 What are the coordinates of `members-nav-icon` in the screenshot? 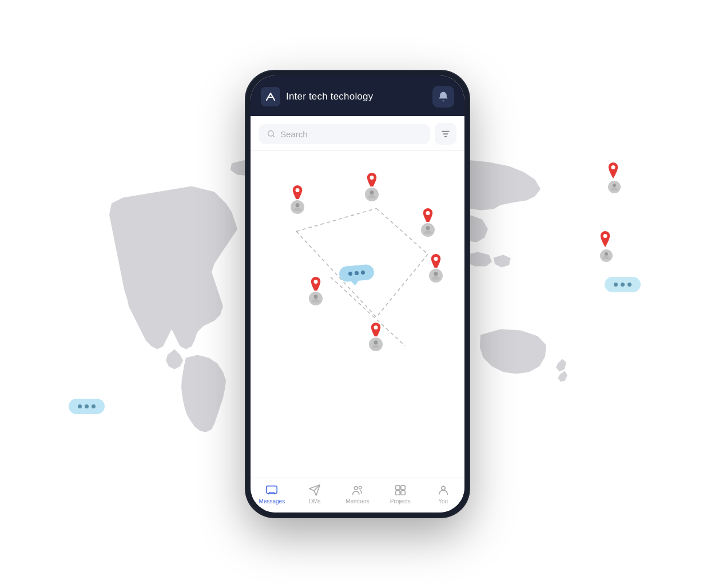 It's located at (357, 490).